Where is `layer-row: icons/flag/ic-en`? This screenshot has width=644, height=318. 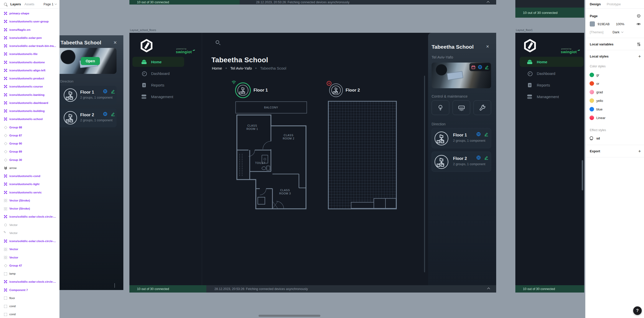 layer-row: icons/flag/ic-en is located at coordinates (30, 30).